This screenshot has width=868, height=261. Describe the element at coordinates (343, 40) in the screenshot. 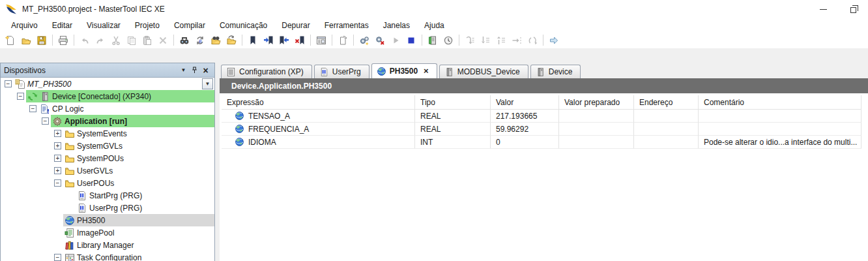

I see `new-object-button` at that location.